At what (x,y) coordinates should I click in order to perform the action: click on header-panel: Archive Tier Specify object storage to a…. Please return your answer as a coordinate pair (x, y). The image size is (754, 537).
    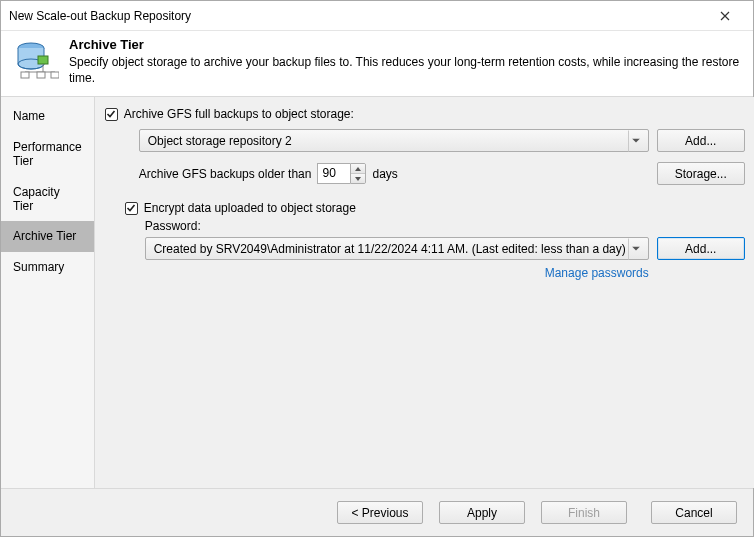
    Looking at the image, I should click on (377, 64).